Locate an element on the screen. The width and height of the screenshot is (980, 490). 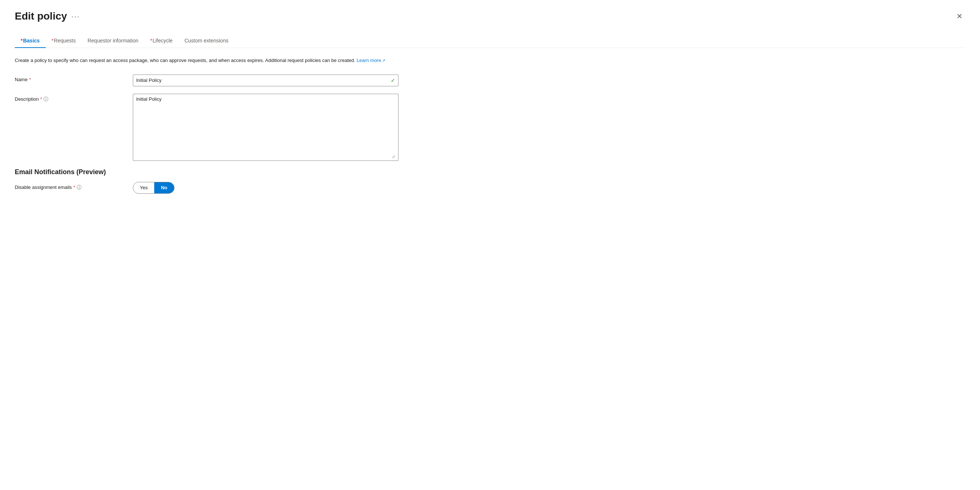
disable-assignment-row: Disable assignment emails * ⓘ Yes No is located at coordinates (490, 188).